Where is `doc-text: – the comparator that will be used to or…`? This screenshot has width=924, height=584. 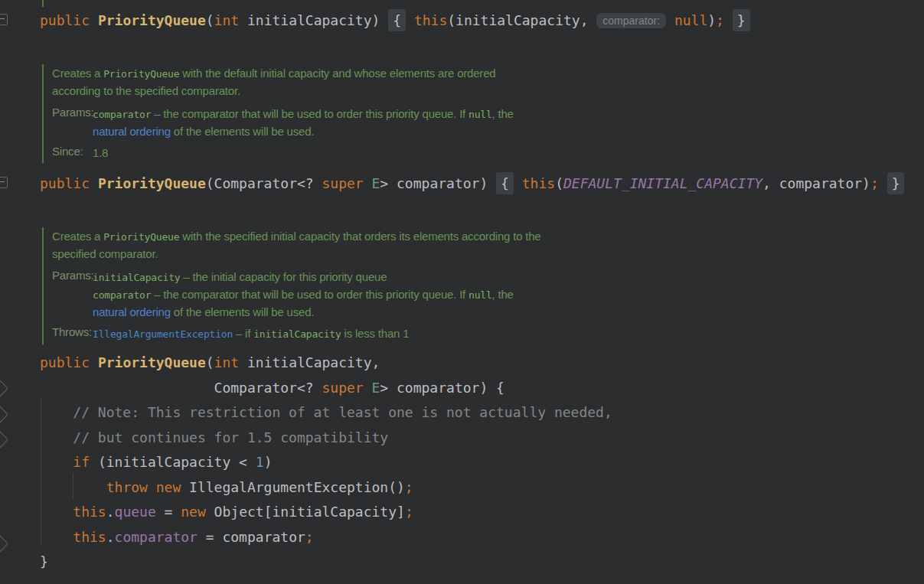
doc-text: – the comparator that will be used to or… is located at coordinates (309, 294).